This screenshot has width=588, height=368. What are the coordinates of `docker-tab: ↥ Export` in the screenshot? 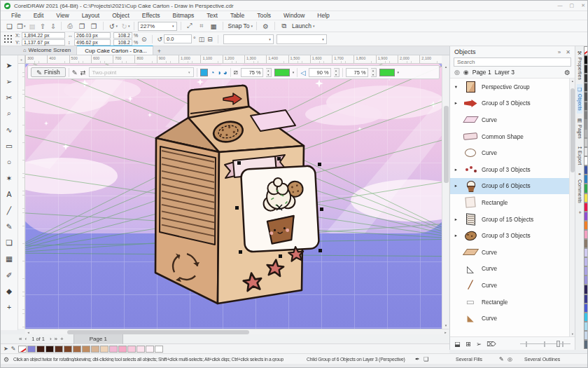 It's located at (580, 156).